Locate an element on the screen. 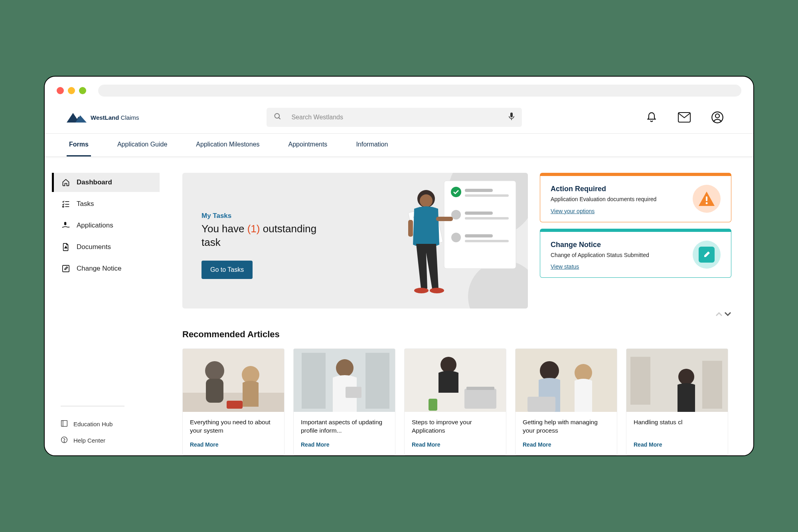  sidebar-item-label: Tasks is located at coordinates (85, 204).